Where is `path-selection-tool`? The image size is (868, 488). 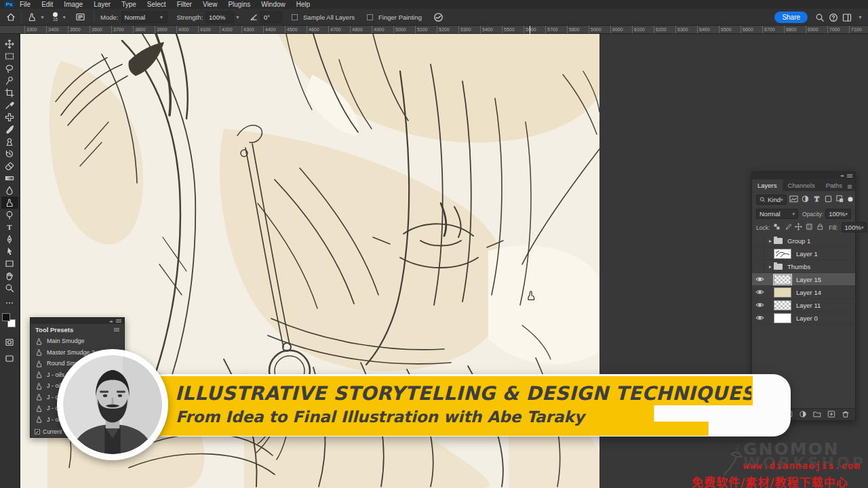
path-selection-tool is located at coordinates (9, 251).